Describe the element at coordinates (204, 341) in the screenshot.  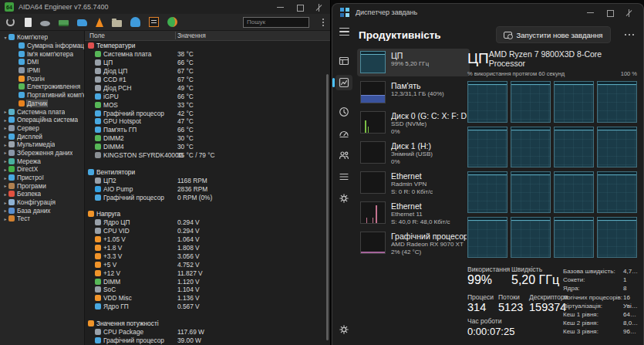
I see `sensor-row: Графічний процесор39.00 W` at that location.